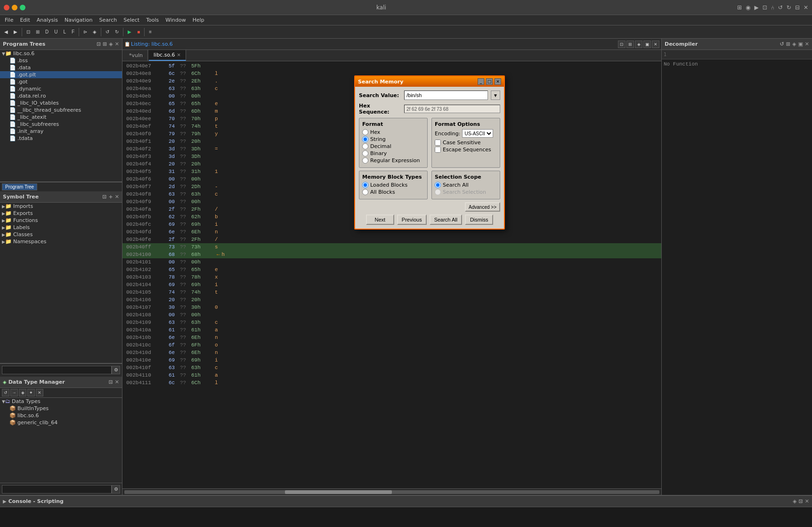  Describe the element at coordinates (31, 393) in the screenshot. I see `dtm-btn-4: ✦` at that location.